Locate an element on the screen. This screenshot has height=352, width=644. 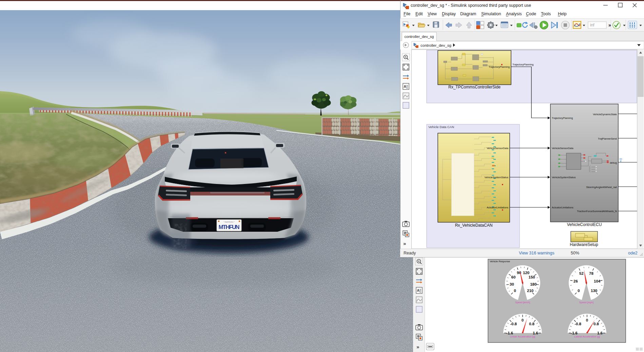
svg-text: 50% is located at coordinates (575, 253).